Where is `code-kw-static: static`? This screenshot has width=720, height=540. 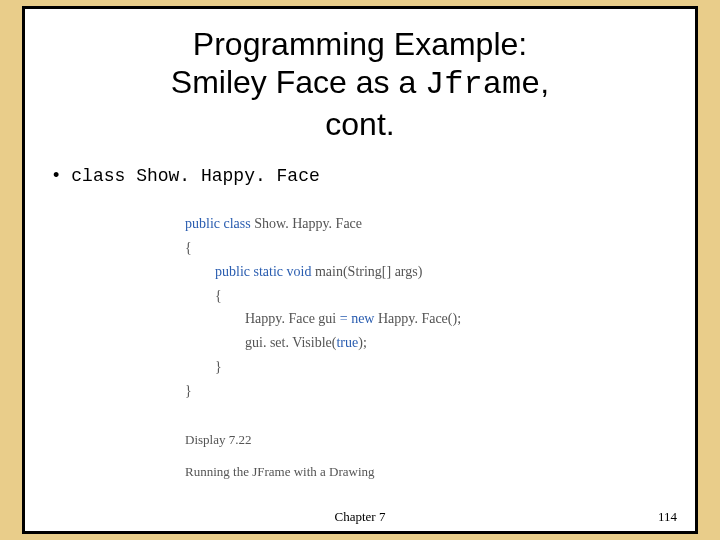 code-kw-static: static is located at coordinates (269, 272).